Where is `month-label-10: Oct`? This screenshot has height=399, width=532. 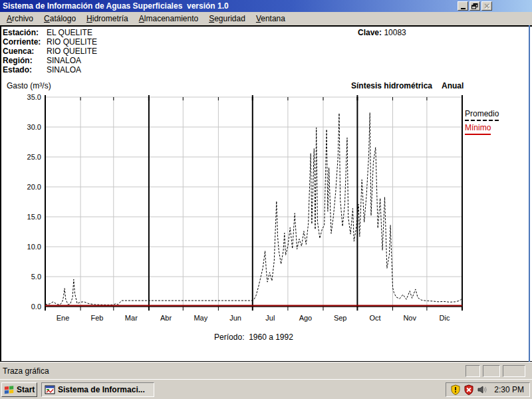
month-label-10: Oct is located at coordinates (375, 318).